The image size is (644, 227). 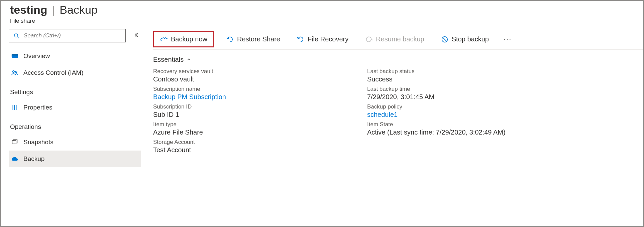 What do you see at coordinates (505, 115) in the screenshot?
I see `backup-policy-link: schedule1` at bounding box center [505, 115].